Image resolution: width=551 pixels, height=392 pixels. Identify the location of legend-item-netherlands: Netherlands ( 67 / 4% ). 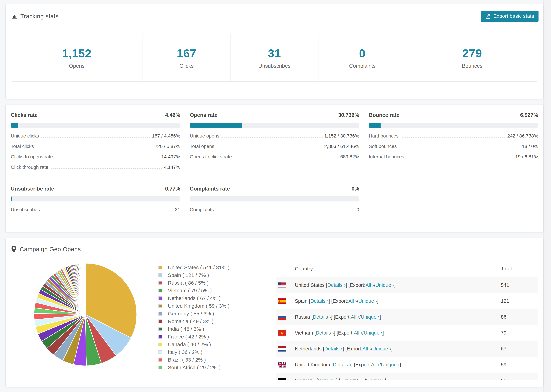
(217, 298).